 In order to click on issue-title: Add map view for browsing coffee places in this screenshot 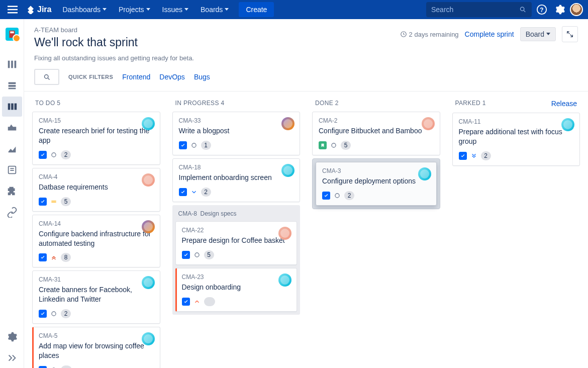, I will do `click(96, 351)`.